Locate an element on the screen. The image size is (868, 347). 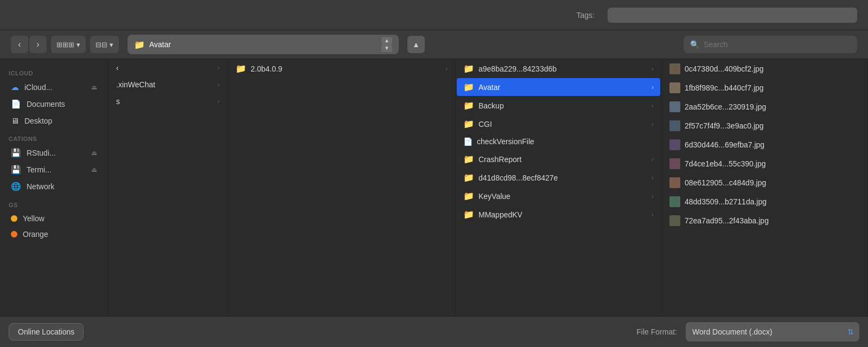
eject-rstudio-icon: ⏏ is located at coordinates (94, 153).